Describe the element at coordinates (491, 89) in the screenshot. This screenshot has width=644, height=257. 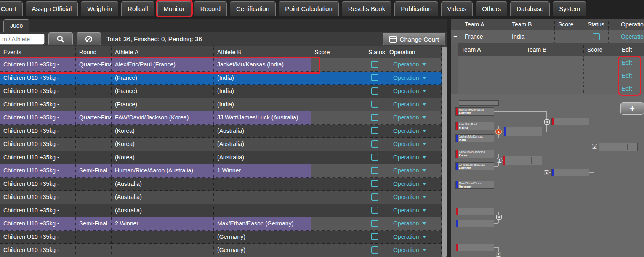
I see `match-team-a-cell` at that location.